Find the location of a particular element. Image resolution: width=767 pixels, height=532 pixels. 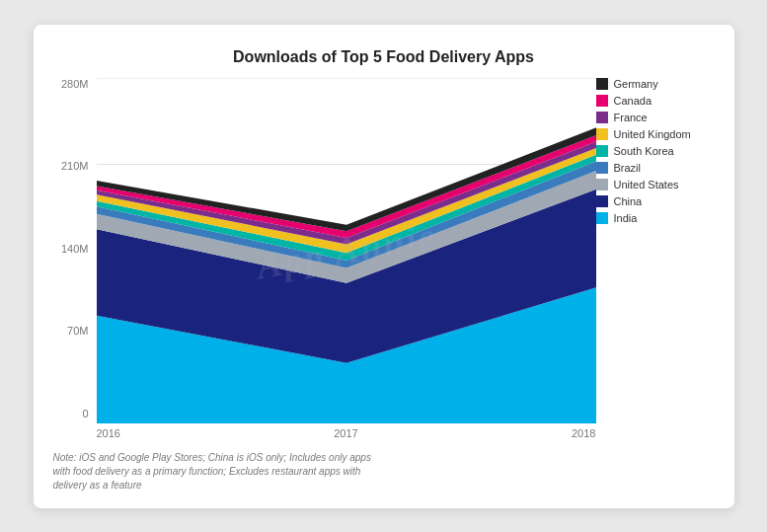

y-axis-label: 140M is located at coordinates (75, 249).